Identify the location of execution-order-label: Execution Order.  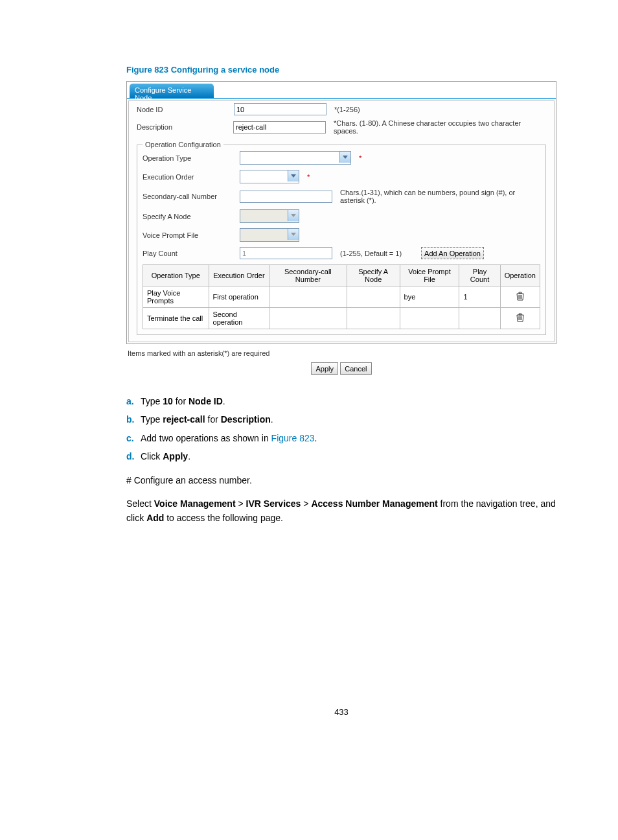
(191, 177).